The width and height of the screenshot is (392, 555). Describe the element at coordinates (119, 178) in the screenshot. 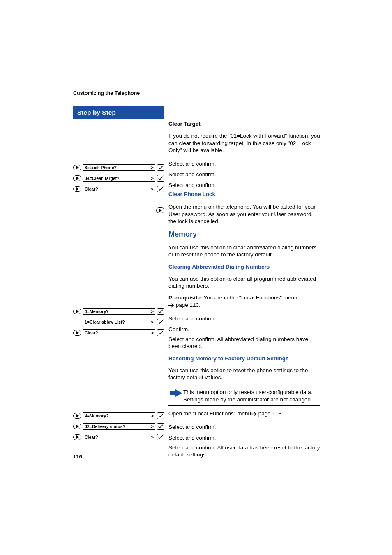

I see `step-row: 04=Clear Target? >` at that location.